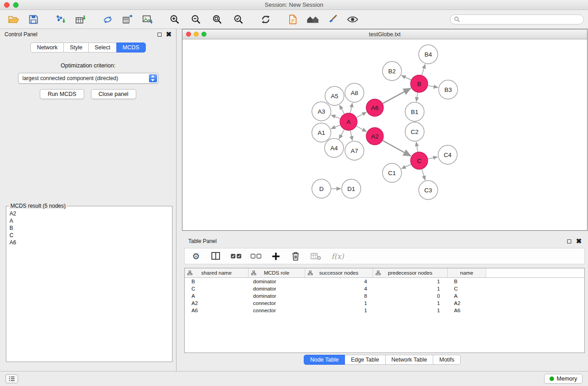 The height and width of the screenshot is (386, 588). I want to click on float-panel-icon, so click(159, 34).